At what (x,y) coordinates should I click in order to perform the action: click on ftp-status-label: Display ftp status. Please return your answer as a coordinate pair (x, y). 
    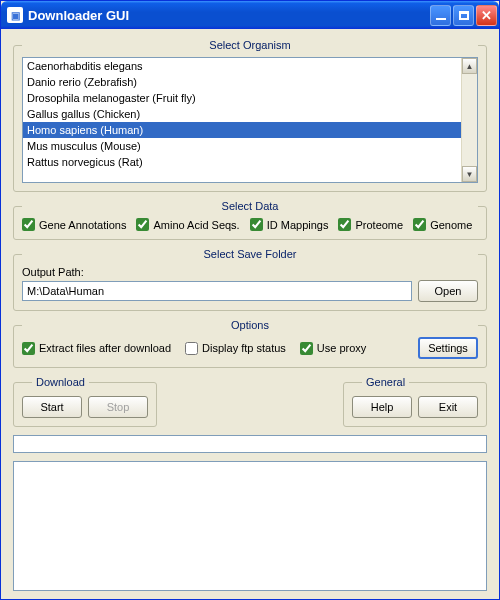
    Looking at the image, I should click on (244, 348).